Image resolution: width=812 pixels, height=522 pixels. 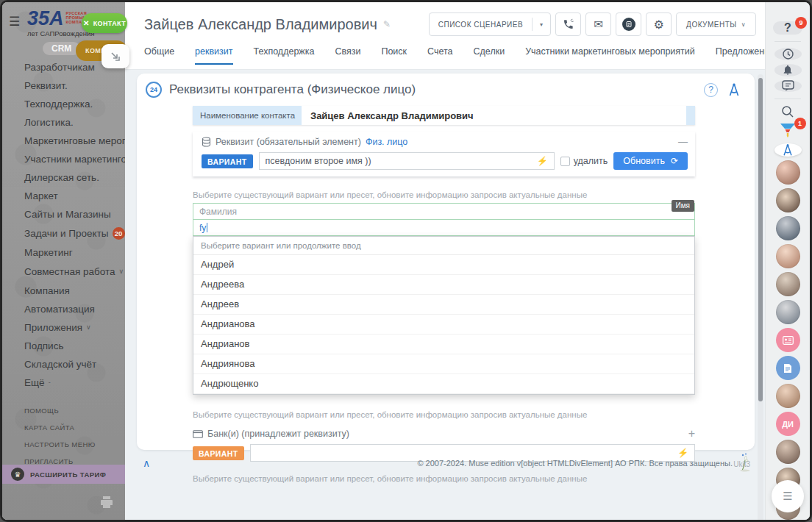 I want to click on entity-tab: Связи, so click(x=347, y=56).